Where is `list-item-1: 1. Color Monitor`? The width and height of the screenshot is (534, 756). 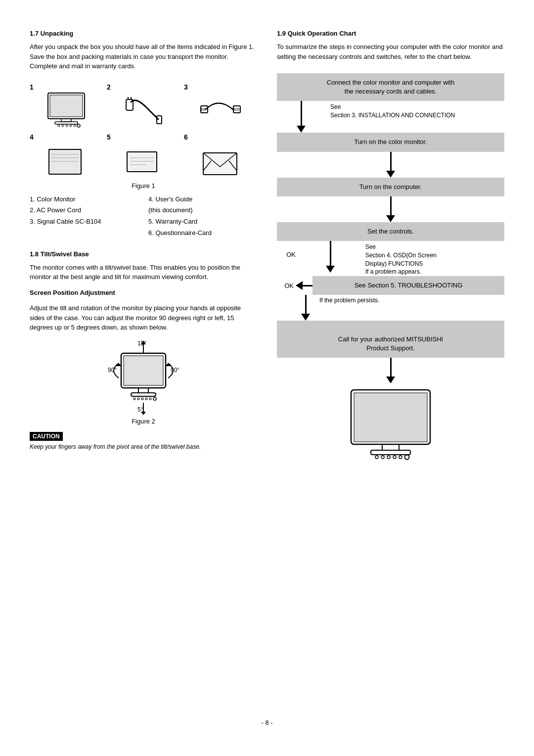
list-item-1: 1. Color Monitor is located at coordinates (84, 200).